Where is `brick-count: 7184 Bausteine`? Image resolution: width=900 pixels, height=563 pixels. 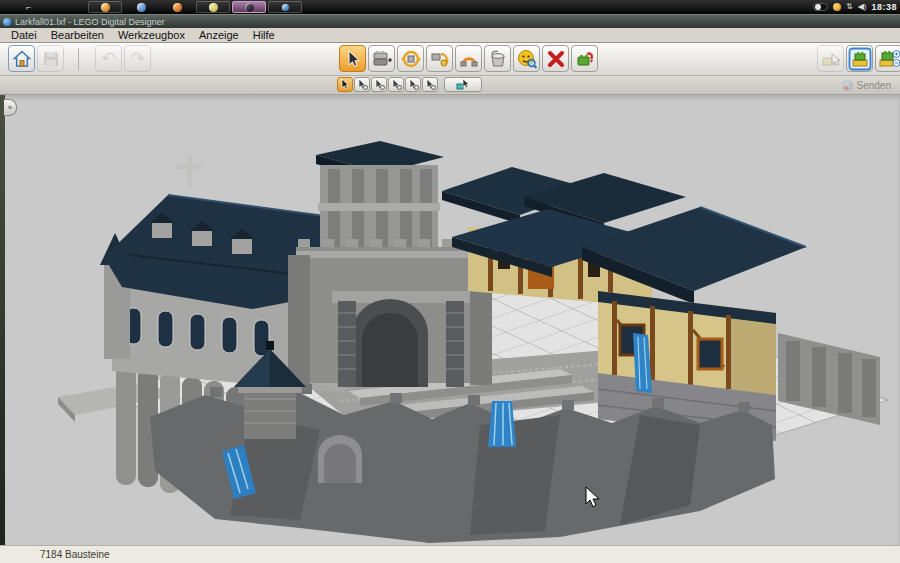
brick-count: 7184 Bausteine is located at coordinates (75, 554).